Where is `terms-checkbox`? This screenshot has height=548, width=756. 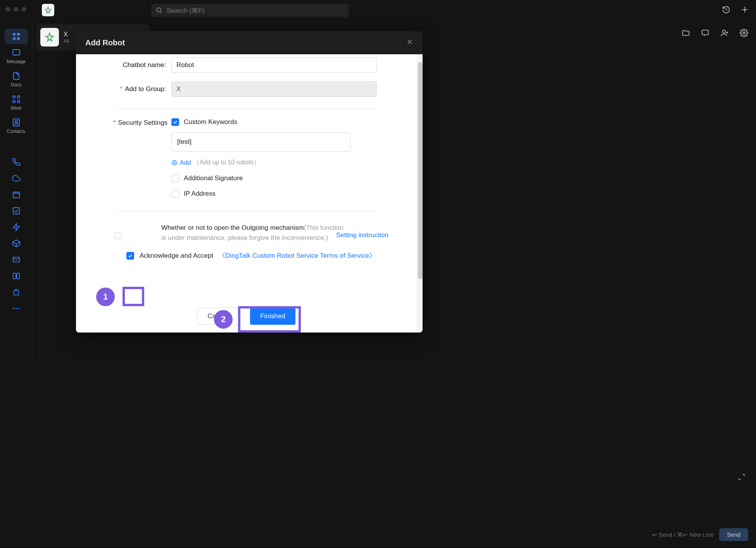
terms-checkbox is located at coordinates (130, 256).